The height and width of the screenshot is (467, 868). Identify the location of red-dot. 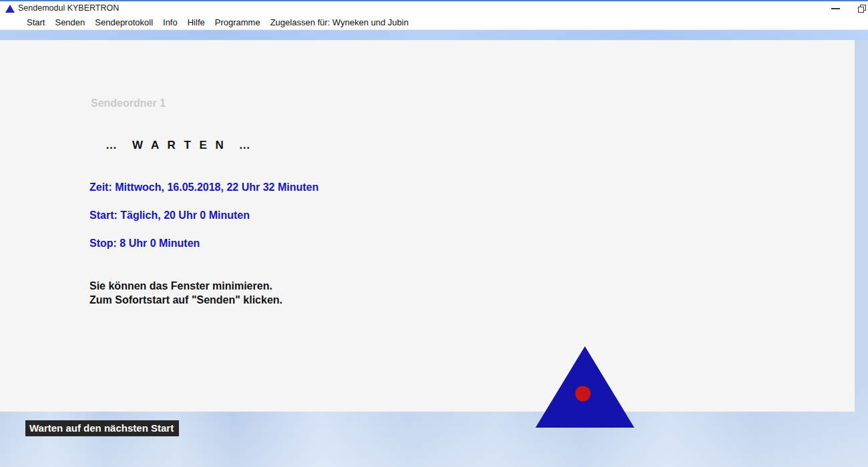
(584, 394).